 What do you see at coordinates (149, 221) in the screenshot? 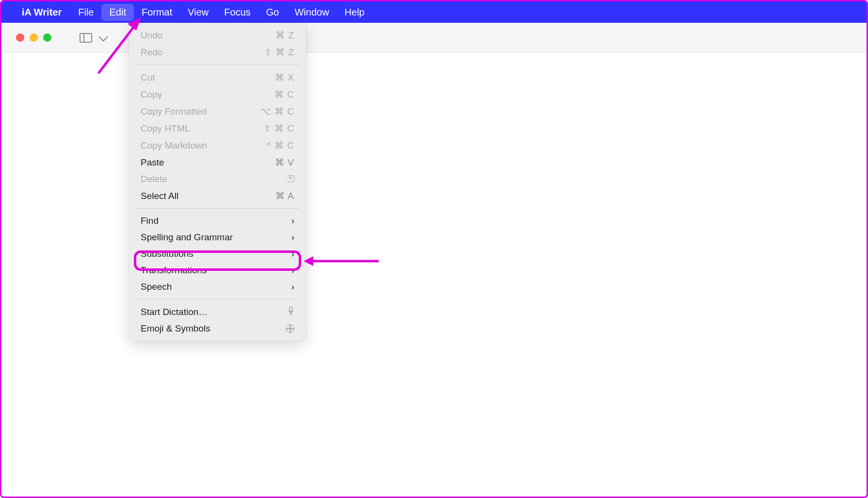
I see `menu-item-label: Find` at bounding box center [149, 221].